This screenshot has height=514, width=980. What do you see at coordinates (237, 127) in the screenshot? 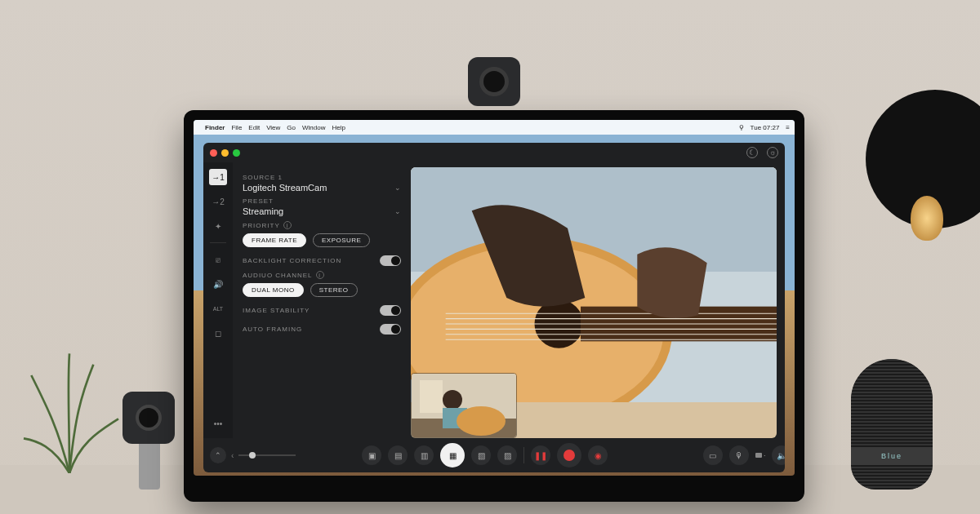
I see `menu-file: File` at bounding box center [237, 127].